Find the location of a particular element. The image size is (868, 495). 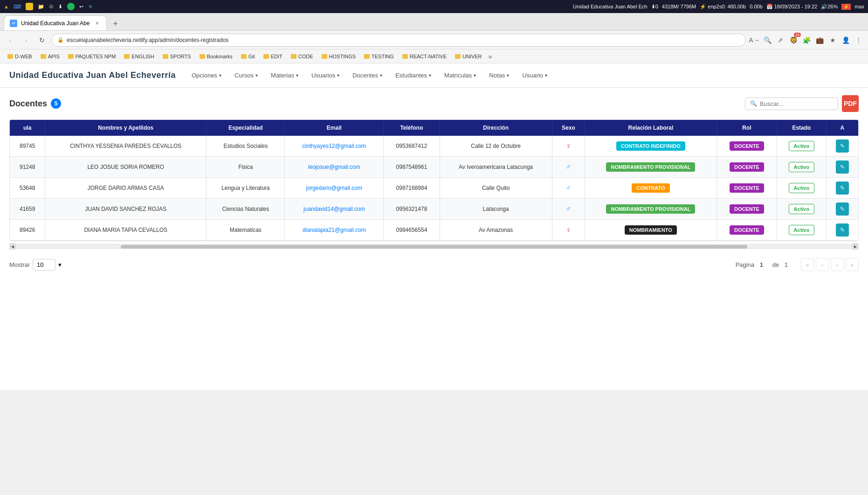

first-page-button: « is located at coordinates (807, 265).